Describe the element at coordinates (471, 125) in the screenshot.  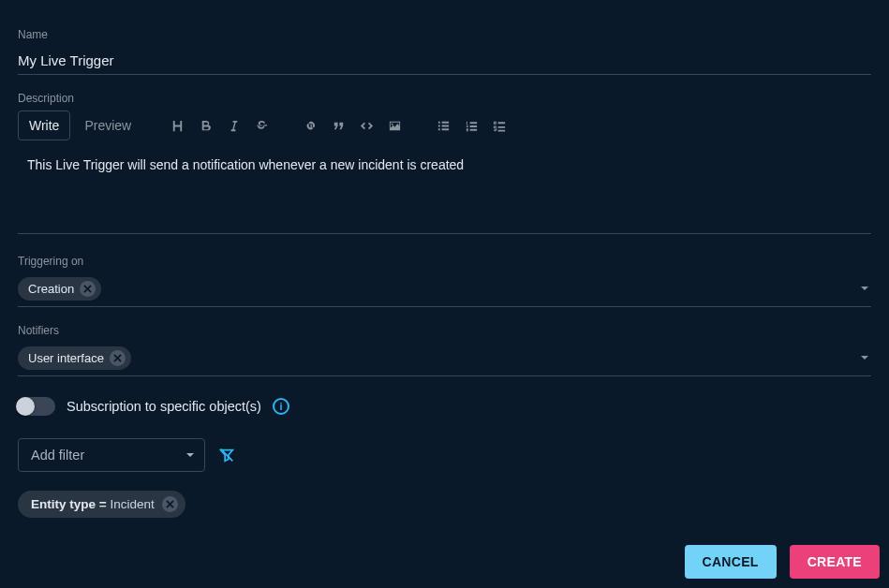
I see `ordered-list-icon` at that location.